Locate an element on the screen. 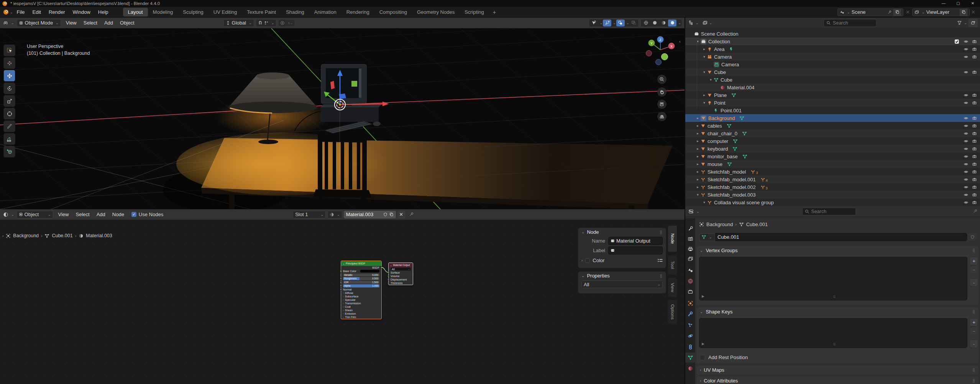 The width and height of the screenshot is (980, 384). node-input-base-color: Base Color is located at coordinates (361, 271).